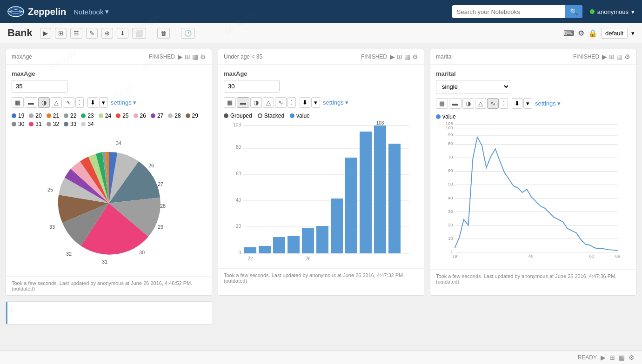 Image resolution: width=642 pixels, height=364 pixels. What do you see at coordinates (195, 57) in the screenshot?
I see `panel1-table-icon: ▦` at bounding box center [195, 57].